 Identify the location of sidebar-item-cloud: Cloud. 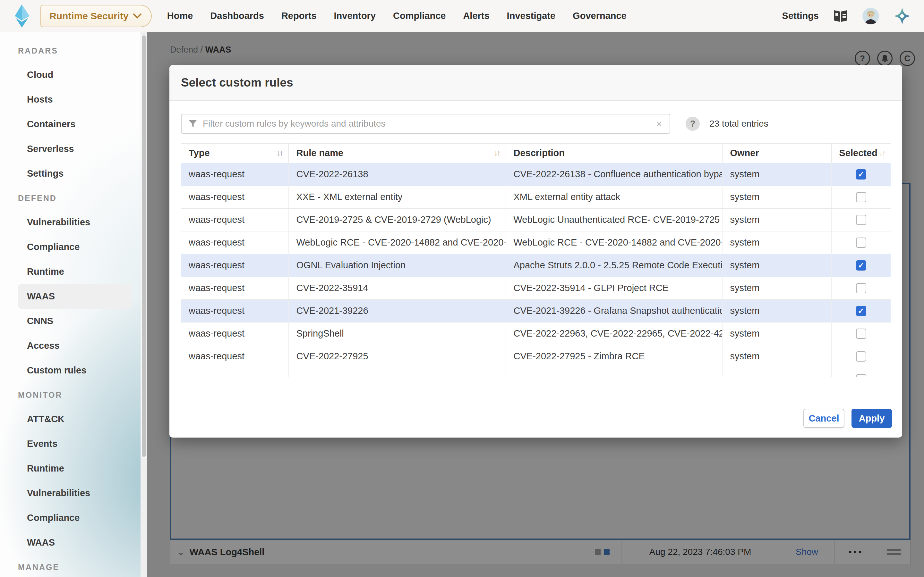
(73, 75).